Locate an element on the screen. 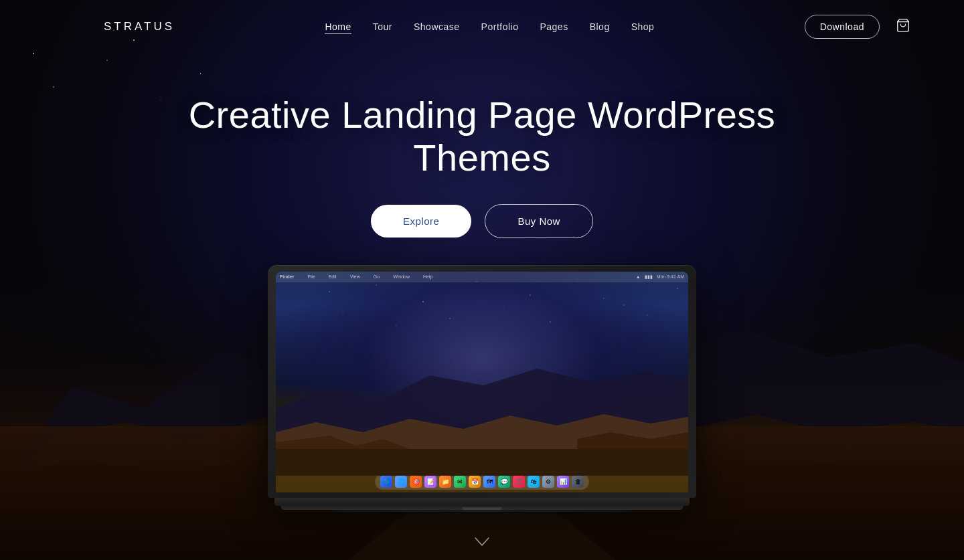  nav-link-showcase: Showcase is located at coordinates (436, 27).